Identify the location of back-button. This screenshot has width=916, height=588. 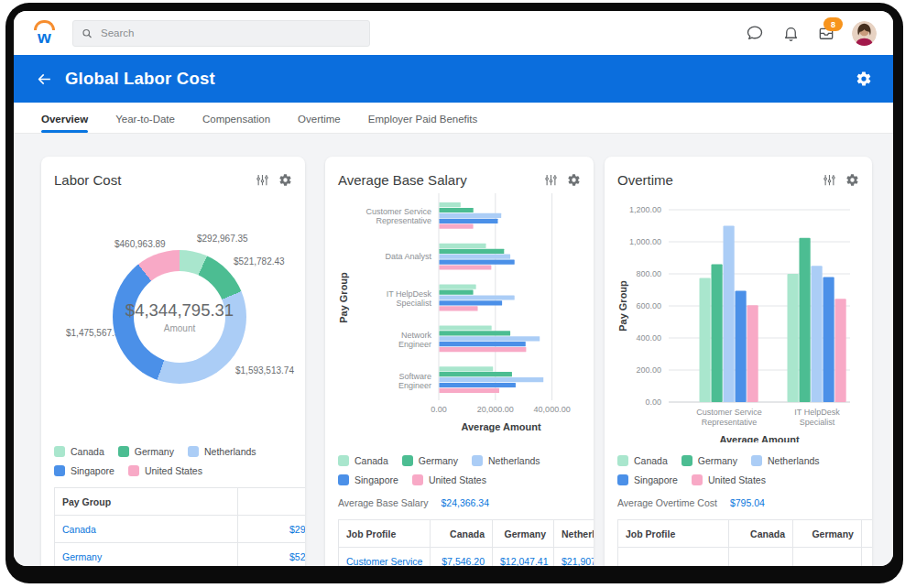
(44, 79).